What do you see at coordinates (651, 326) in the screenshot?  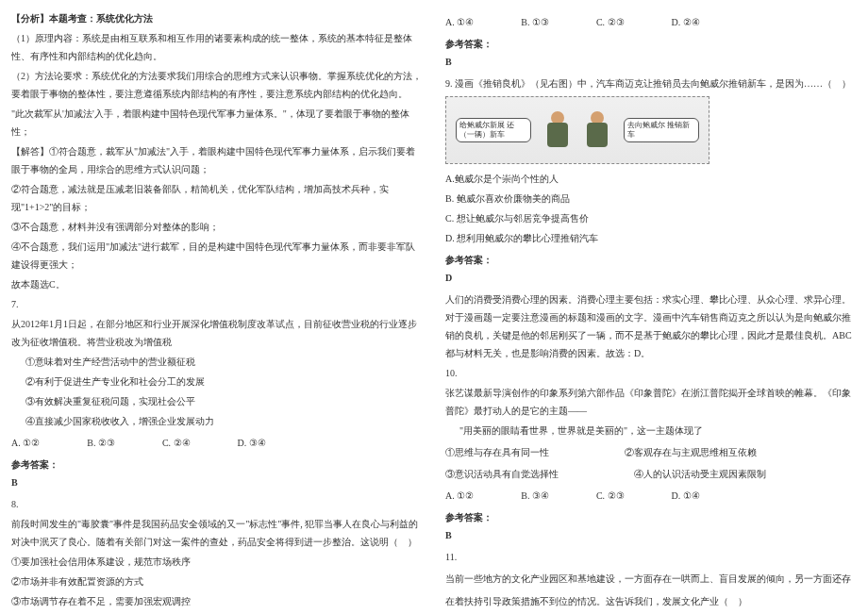 I see `q9-explanation: 人们的消费受消费心理的因素。消费心理主要包括：求实心理、攀比心理、从众心理、求异…` at bounding box center [651, 326].